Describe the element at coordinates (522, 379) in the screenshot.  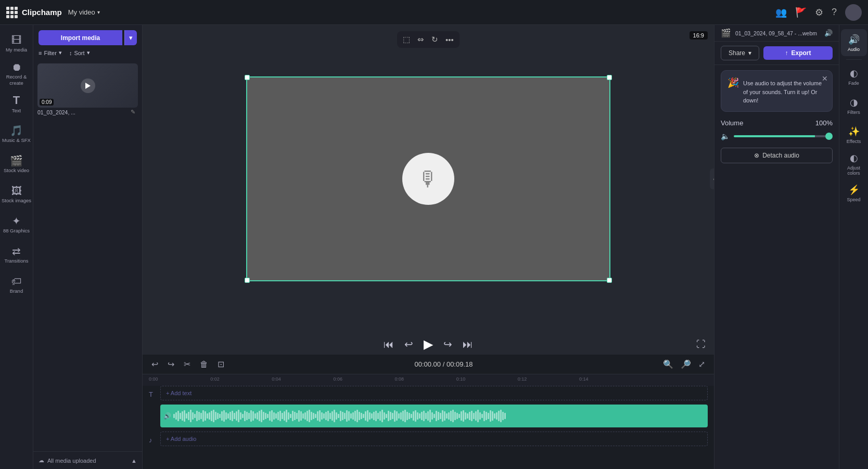
I see `ruler-mark: 0:12` at that location.